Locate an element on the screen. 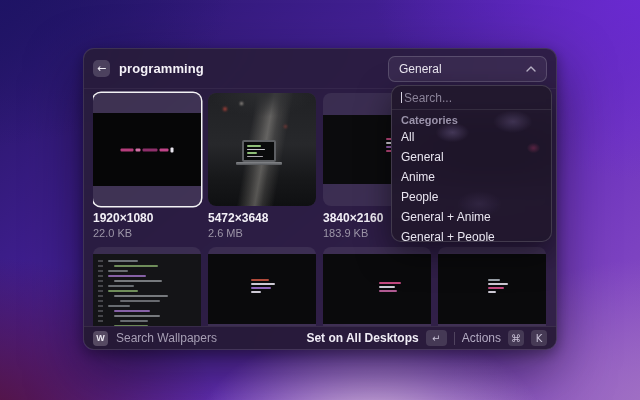 The height and width of the screenshot is (400, 640). footer-divider is located at coordinates (454, 338).